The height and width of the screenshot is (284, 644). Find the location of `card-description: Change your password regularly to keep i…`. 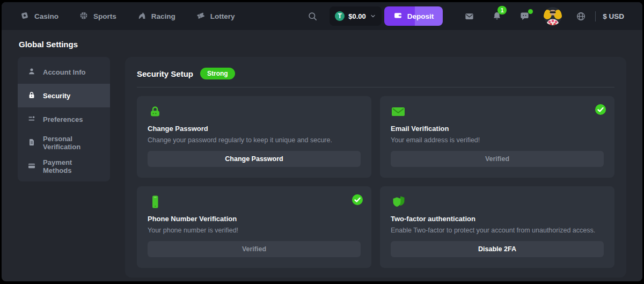

card-description: Change your password regularly to keep i… is located at coordinates (254, 140).